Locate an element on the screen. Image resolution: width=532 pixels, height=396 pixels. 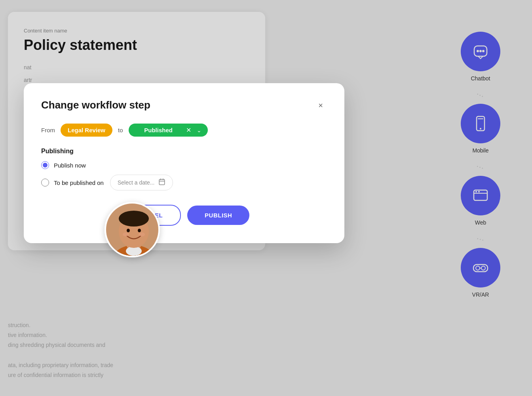
publish-on-radio is located at coordinates (45, 183).